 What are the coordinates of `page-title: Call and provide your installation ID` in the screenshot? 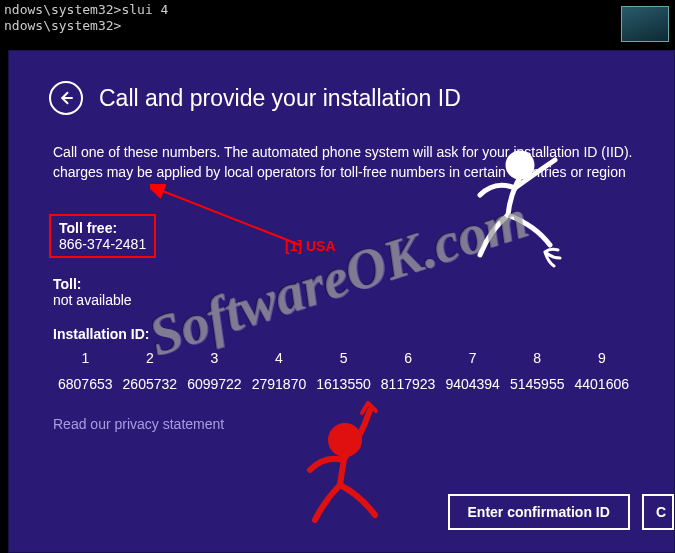 It's located at (280, 98).